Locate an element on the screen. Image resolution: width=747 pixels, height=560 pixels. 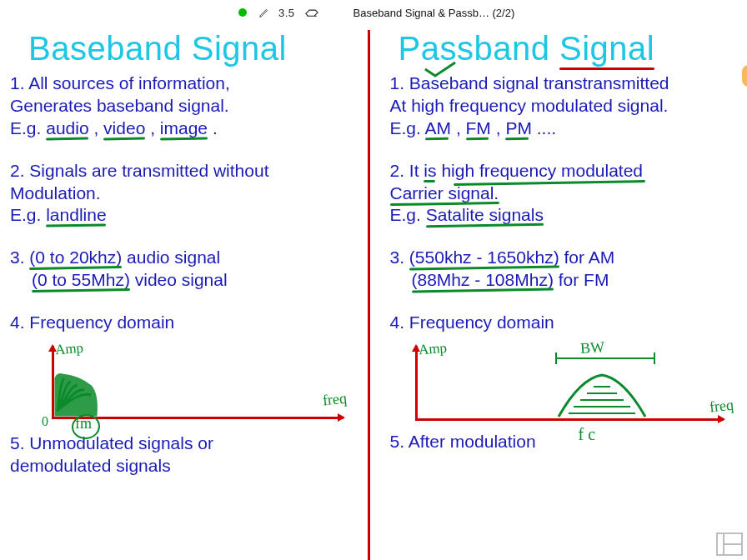
underline-video: video is located at coordinates (124, 128).